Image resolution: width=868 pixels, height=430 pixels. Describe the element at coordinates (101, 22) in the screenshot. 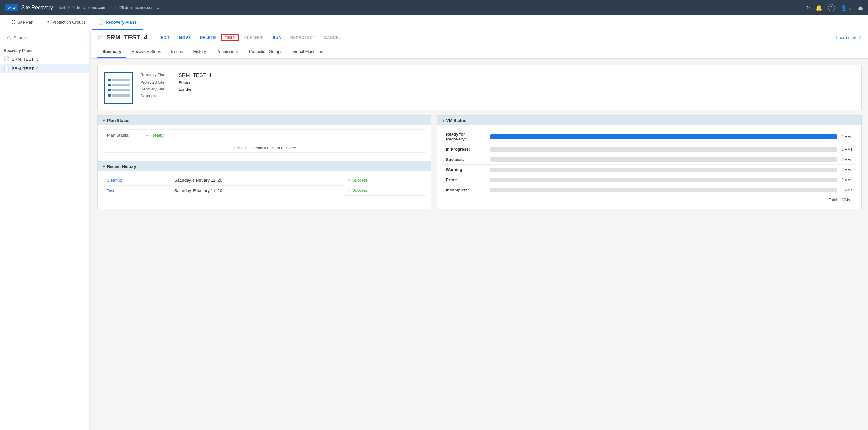

I see `recovery-plans-icon: 📄` at that location.